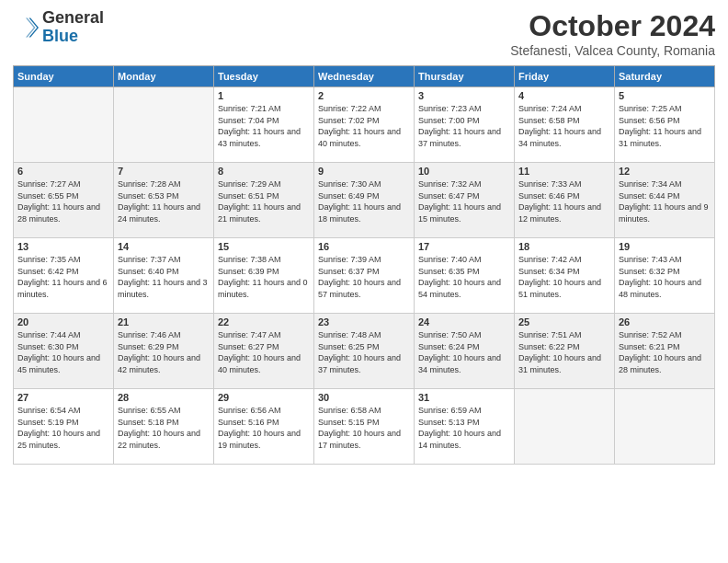 The width and height of the screenshot is (728, 563). What do you see at coordinates (164, 171) in the screenshot?
I see `day-number: 7` at bounding box center [164, 171].